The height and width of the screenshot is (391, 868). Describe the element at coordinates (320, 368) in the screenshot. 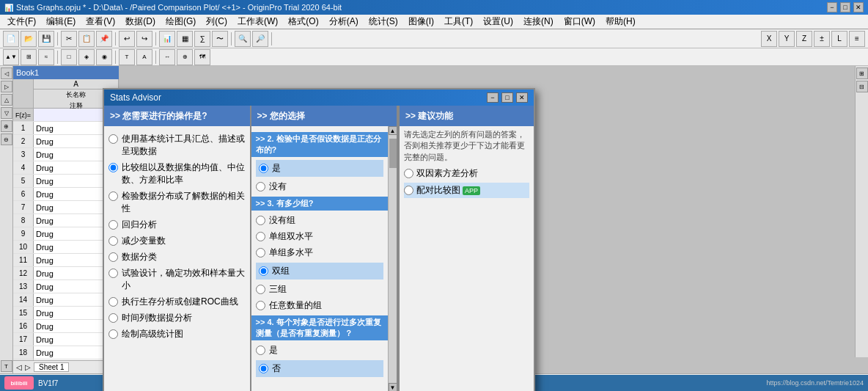

I see `q4-no: 否` at that location.